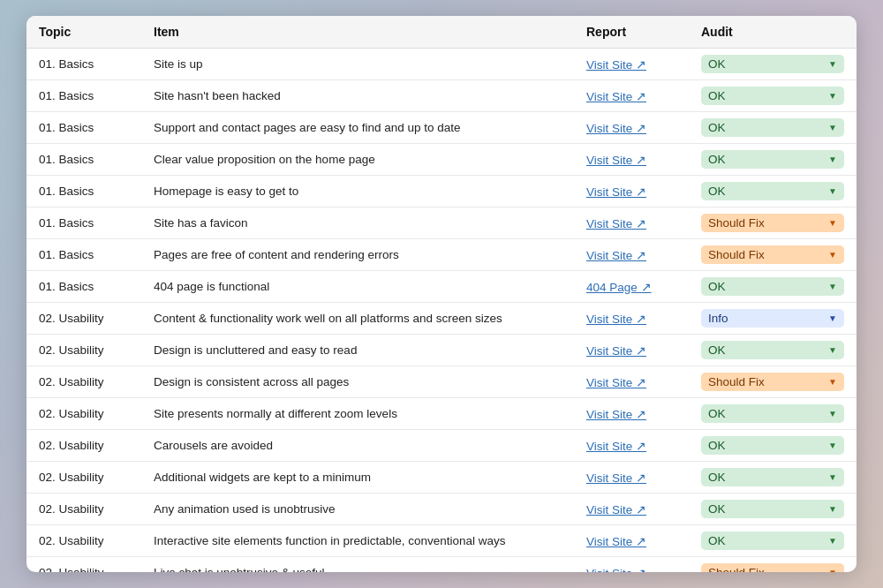  Describe the element at coordinates (442, 541) in the screenshot. I see `table-row: 02. UsabilityInteractive site elements f…` at that location.